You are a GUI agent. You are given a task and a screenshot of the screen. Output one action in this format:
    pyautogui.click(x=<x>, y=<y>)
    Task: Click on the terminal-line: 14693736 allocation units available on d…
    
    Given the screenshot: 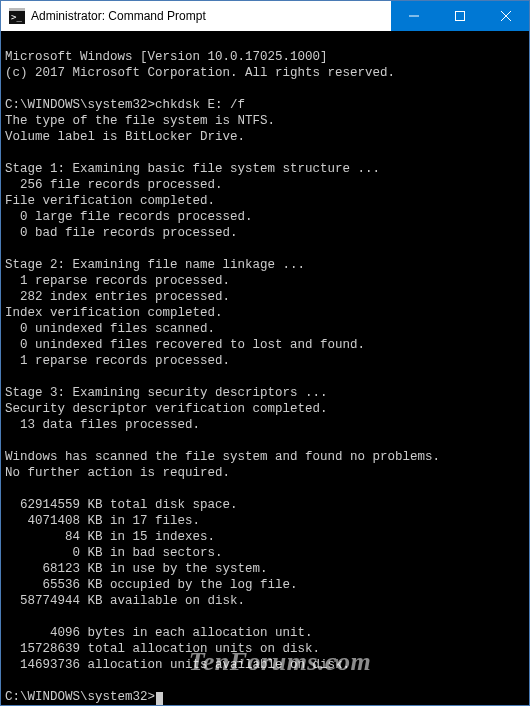 What is the action you would take?
    pyautogui.click(x=265, y=665)
    